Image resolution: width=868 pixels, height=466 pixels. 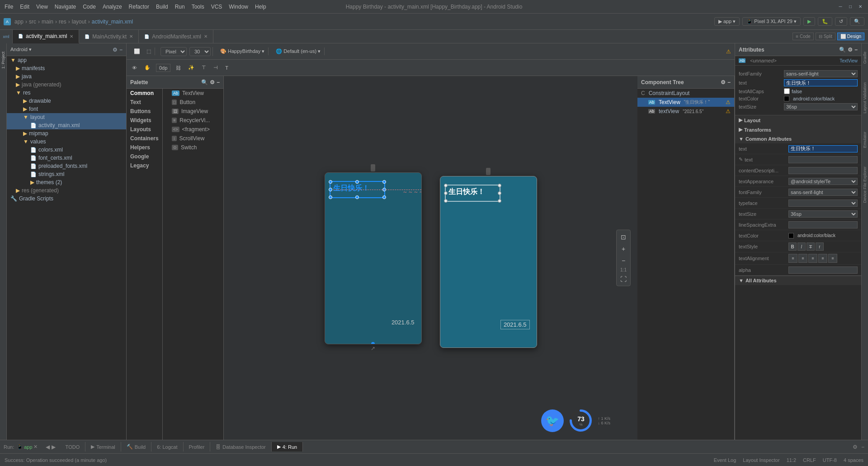 I want to click on palette-collapse-icon: −, so click(x=218, y=82).